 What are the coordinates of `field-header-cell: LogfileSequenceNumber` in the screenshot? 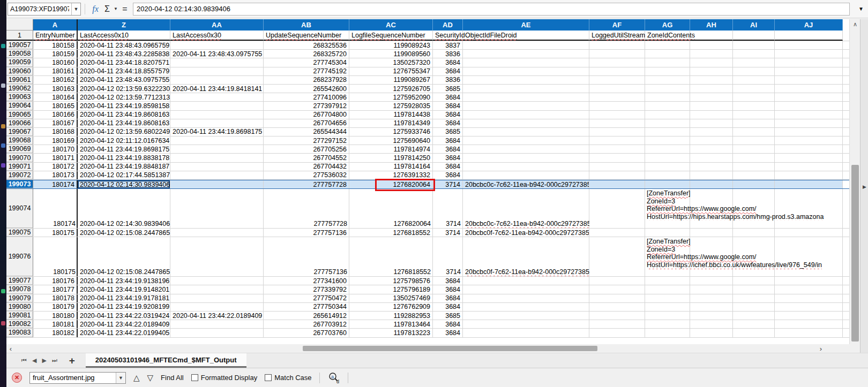 It's located at (391, 35).